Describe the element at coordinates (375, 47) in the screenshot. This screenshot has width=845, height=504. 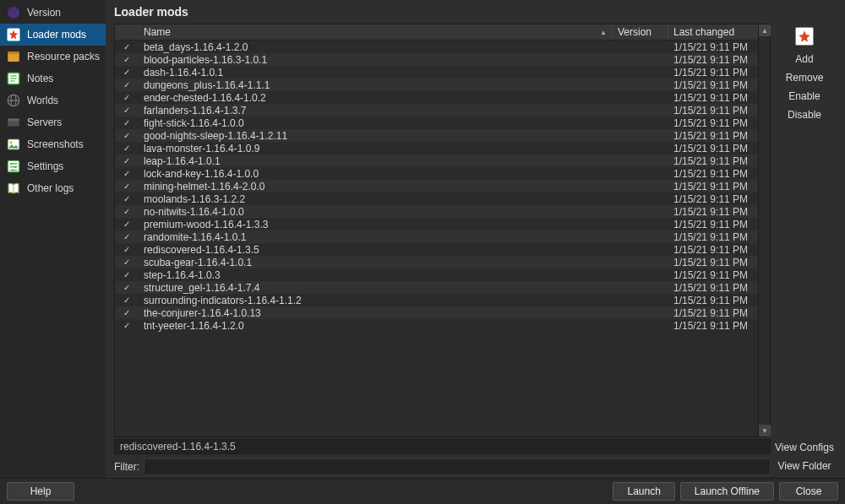
I see `cell-name: beta_days-1.16.4-1.2.0` at that location.